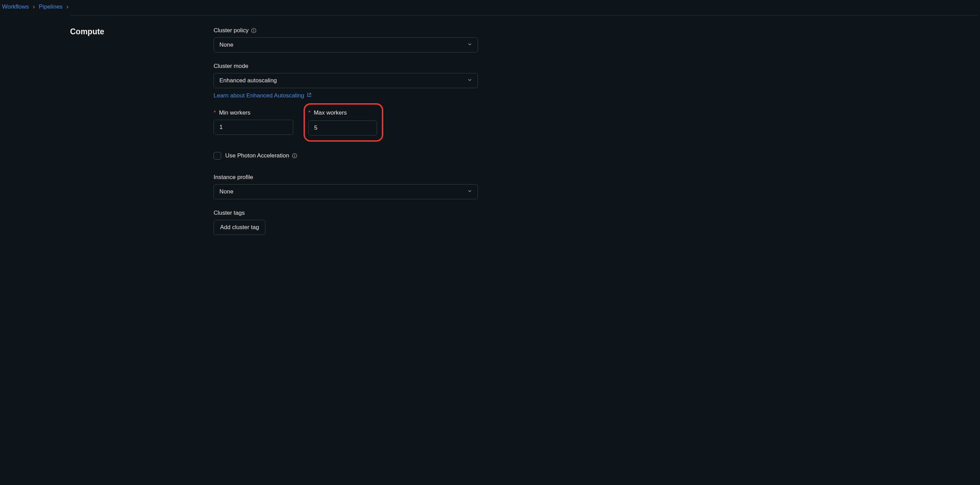 This screenshot has height=485, width=980. Describe the element at coordinates (345, 178) in the screenshot. I see `label-instance-profile: Instance profile` at that location.